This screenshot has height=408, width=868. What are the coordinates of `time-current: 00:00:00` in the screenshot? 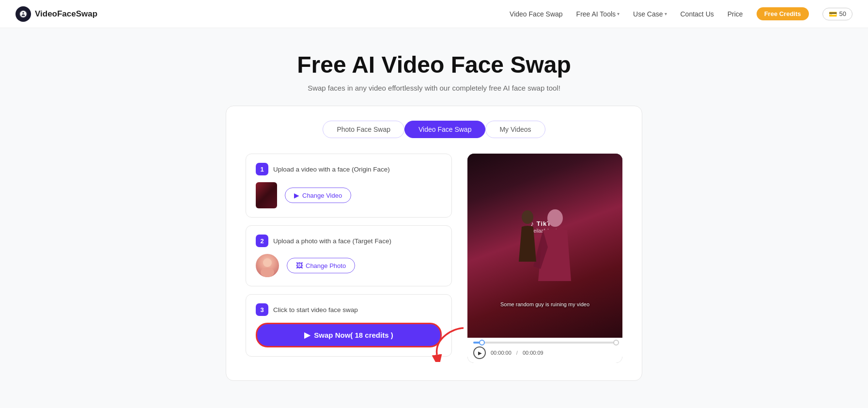 It's located at (501, 353).